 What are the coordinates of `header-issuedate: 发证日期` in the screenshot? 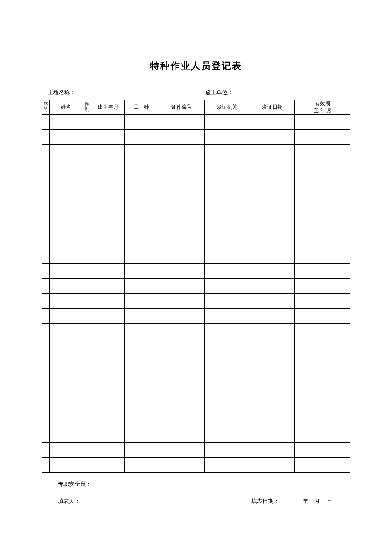 It's located at (273, 107).